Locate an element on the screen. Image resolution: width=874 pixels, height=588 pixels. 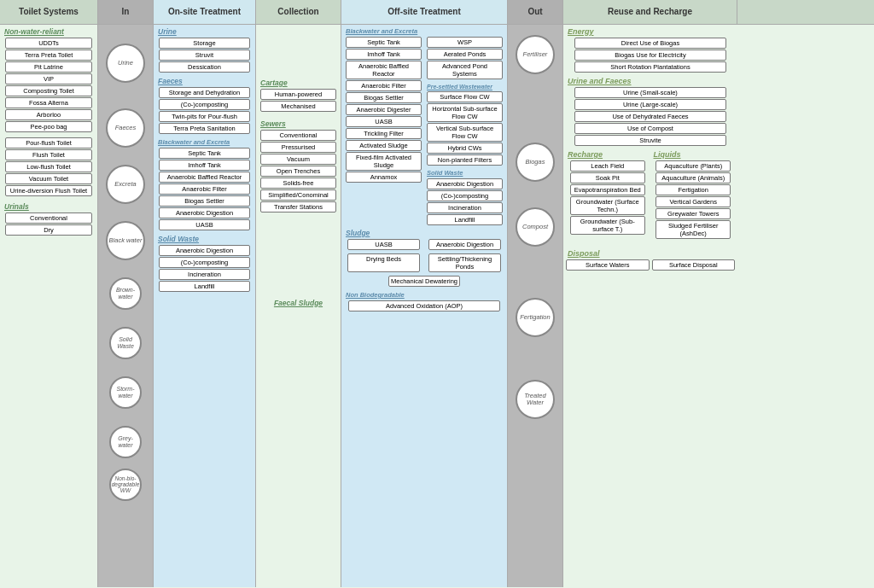
offsite-advanced-oxidation: Advanced Oxidation (AOP) is located at coordinates (425, 306).